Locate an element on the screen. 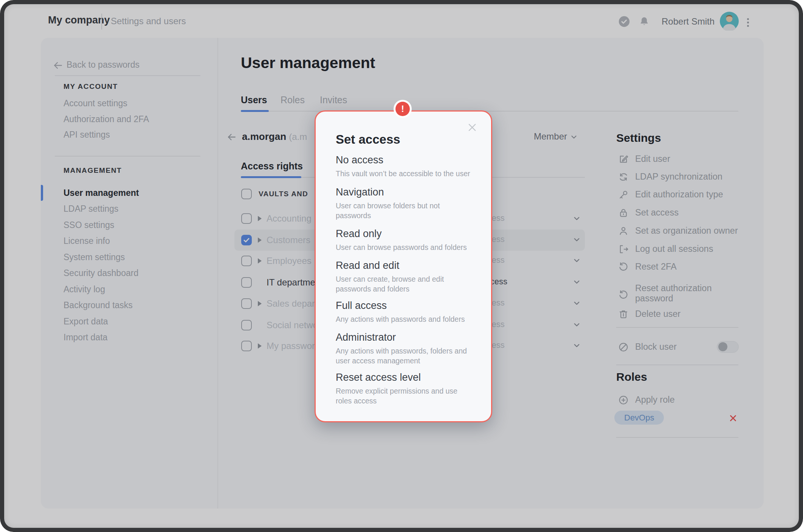  access-option-reset-access-level: Reset access level Remove explicit permi… is located at coordinates (407, 389).